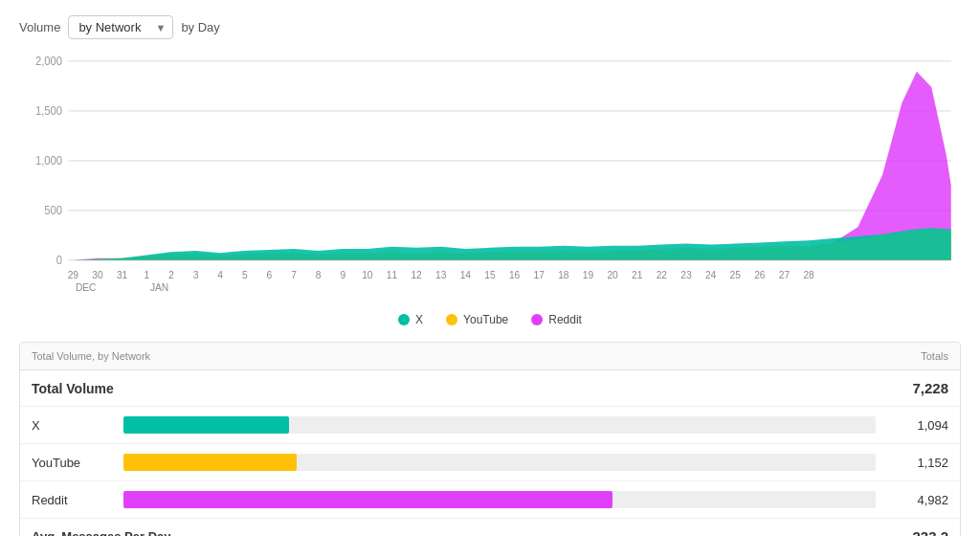 Image resolution: width=980 pixels, height=536 pixels. What do you see at coordinates (171, 275) in the screenshot?
I see `svg-text: 2` at bounding box center [171, 275].